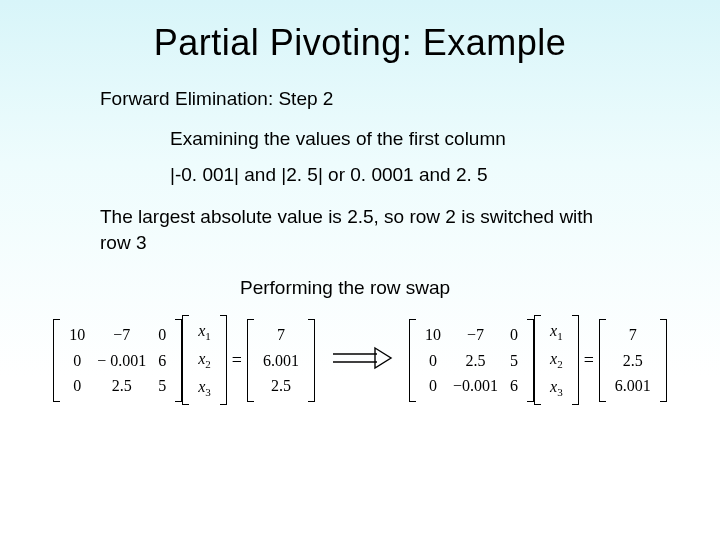 The height and width of the screenshot is (540, 720). Describe the element at coordinates (281, 360) in the screenshot. I see `vector-b-before: 7 6.001 2.5` at that location.